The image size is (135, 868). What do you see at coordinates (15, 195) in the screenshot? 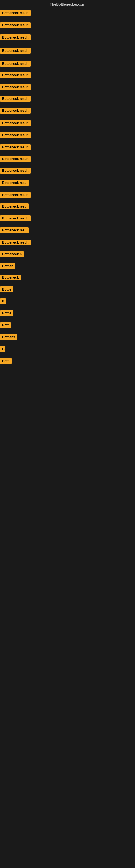
I see `bottleneck-badge-16: Bottleneck result` at bounding box center [15, 195].